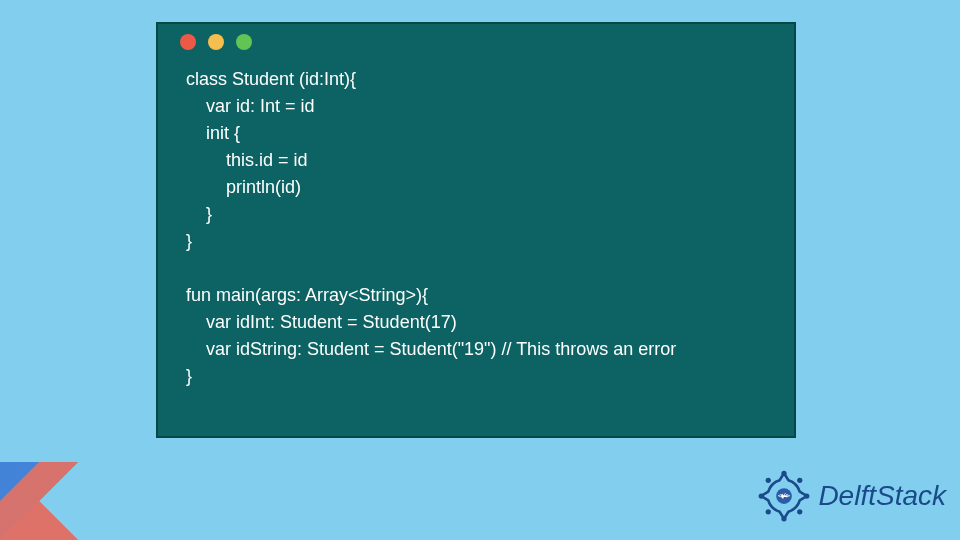 This screenshot has height=540, width=960. What do you see at coordinates (476, 42) in the screenshot?
I see `window-titlebar` at bounding box center [476, 42].